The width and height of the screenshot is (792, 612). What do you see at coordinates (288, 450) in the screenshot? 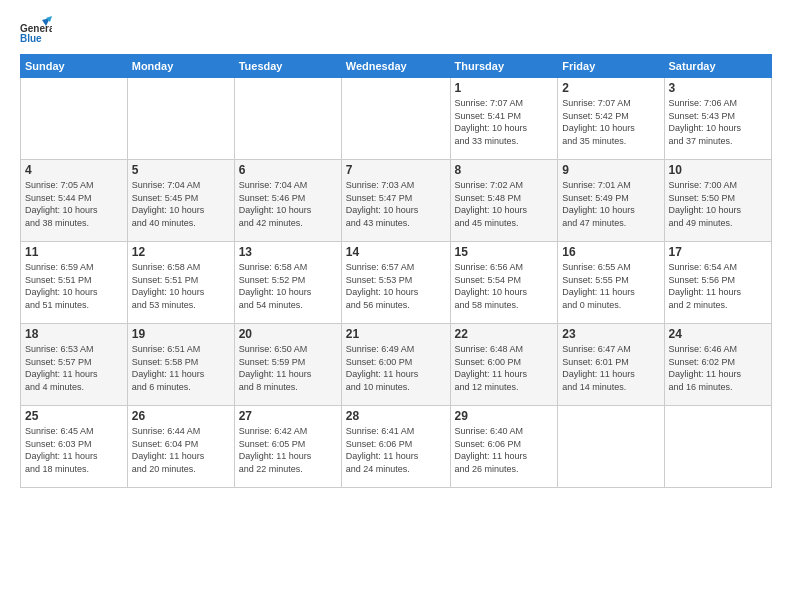
I see `day-info: Sunrise: 6:42 AM Sunset: 6:05 PM Dayligh…` at bounding box center [288, 450].